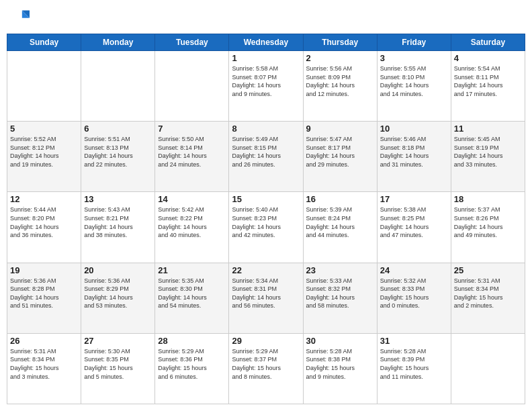 The image size is (532, 411). What do you see at coordinates (414, 227) in the screenshot?
I see `day-cell: 17Sunrise: 5:38 AM Sunset: 8:25 PM Dayli…` at bounding box center [414, 227].